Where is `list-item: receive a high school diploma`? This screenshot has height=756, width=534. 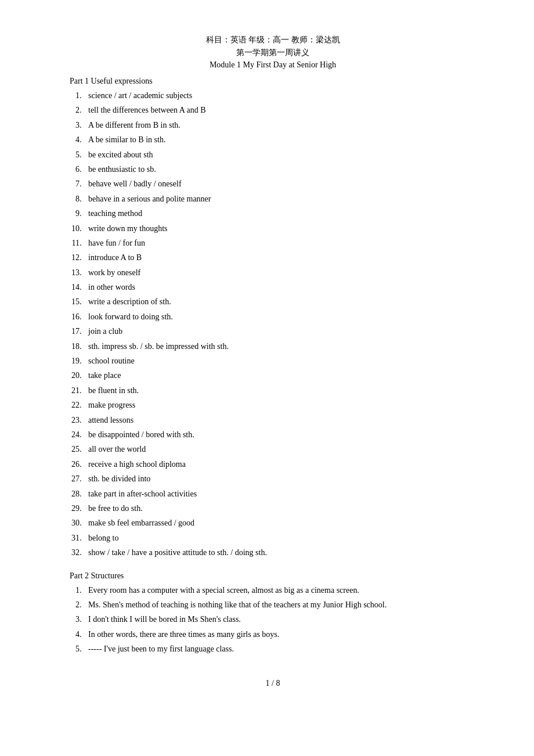
list-item: receive a high school diploma is located at coordinates (280, 465).